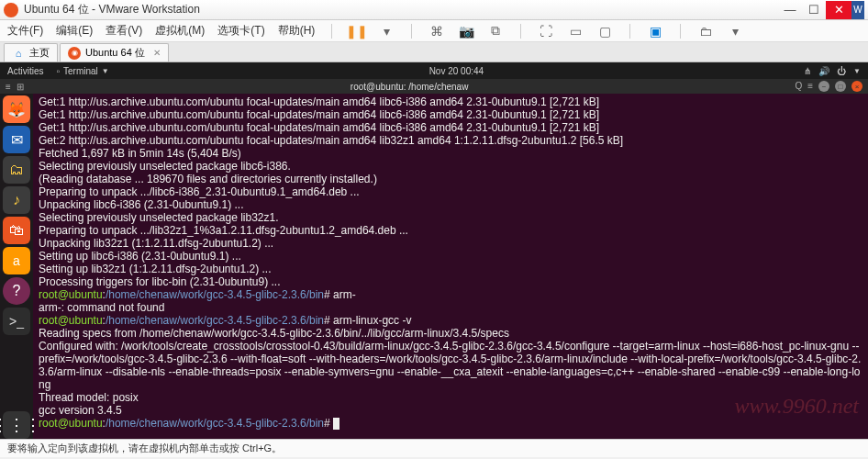  Describe the element at coordinates (839, 10) in the screenshot. I see `close-button: ✕` at that location.